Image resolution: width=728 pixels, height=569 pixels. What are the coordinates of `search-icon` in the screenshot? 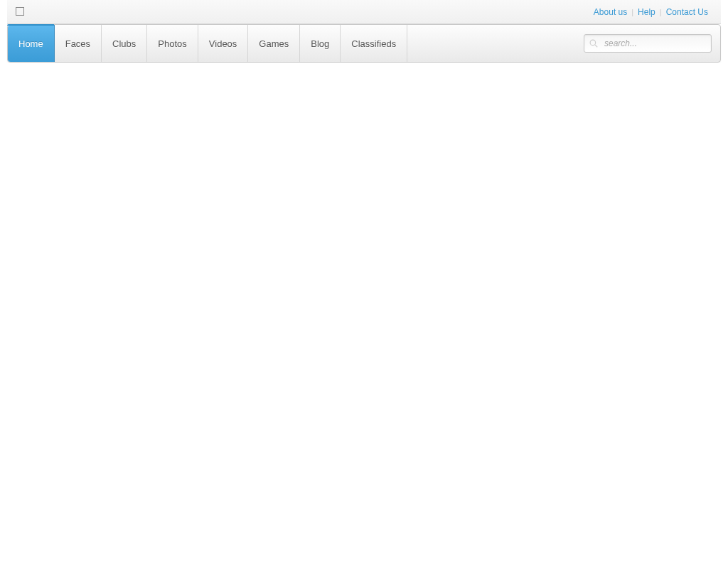 It's located at (594, 43).